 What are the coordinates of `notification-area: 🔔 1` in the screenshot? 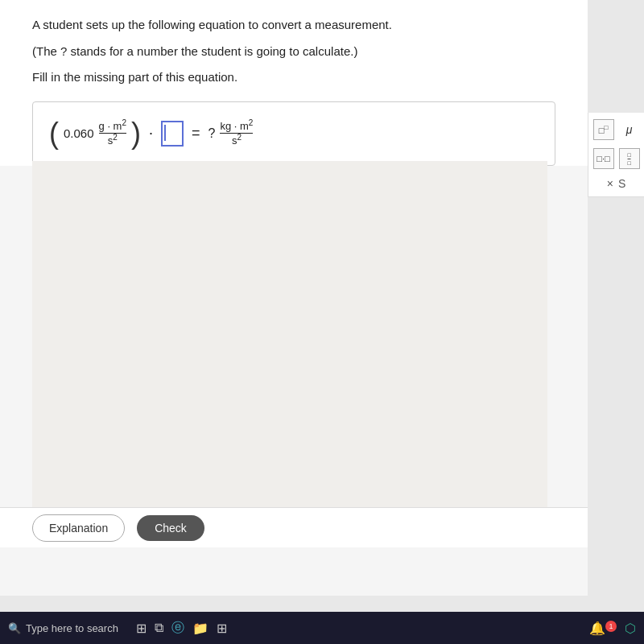 It's located at (603, 628).